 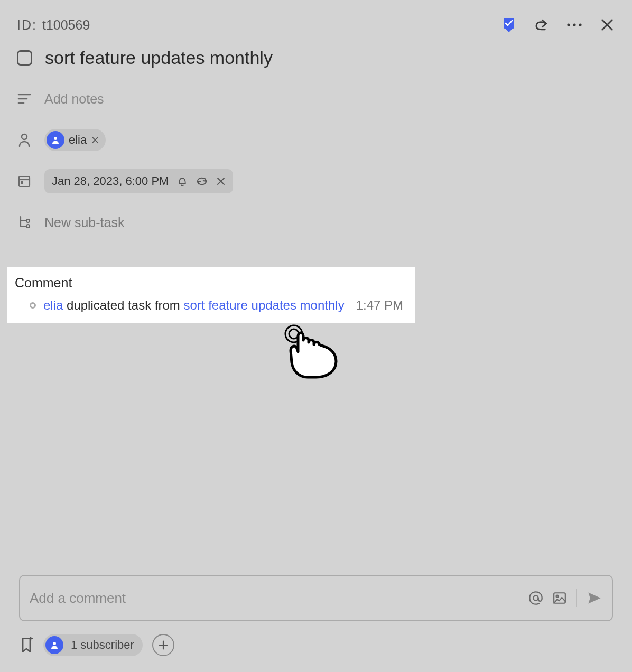 I want to click on remove-assignee-icon, so click(x=95, y=140).